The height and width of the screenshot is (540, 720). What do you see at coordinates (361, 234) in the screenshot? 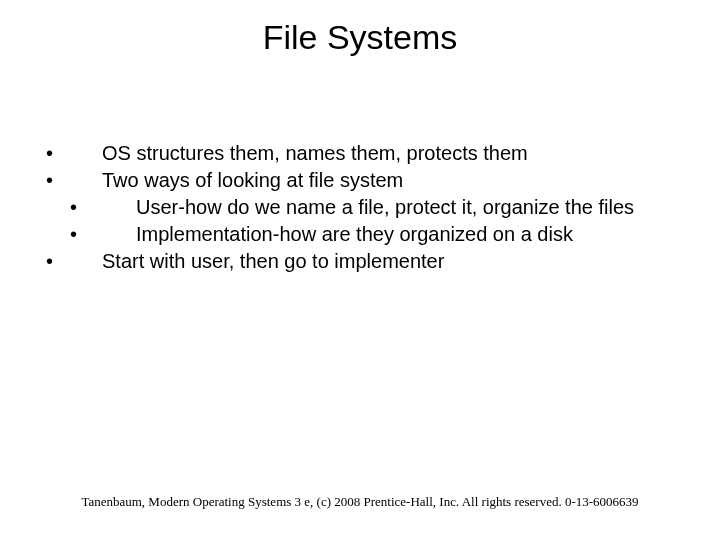
I see `bullet-item-2b: • Implementation-how are they organized …` at bounding box center [361, 234].